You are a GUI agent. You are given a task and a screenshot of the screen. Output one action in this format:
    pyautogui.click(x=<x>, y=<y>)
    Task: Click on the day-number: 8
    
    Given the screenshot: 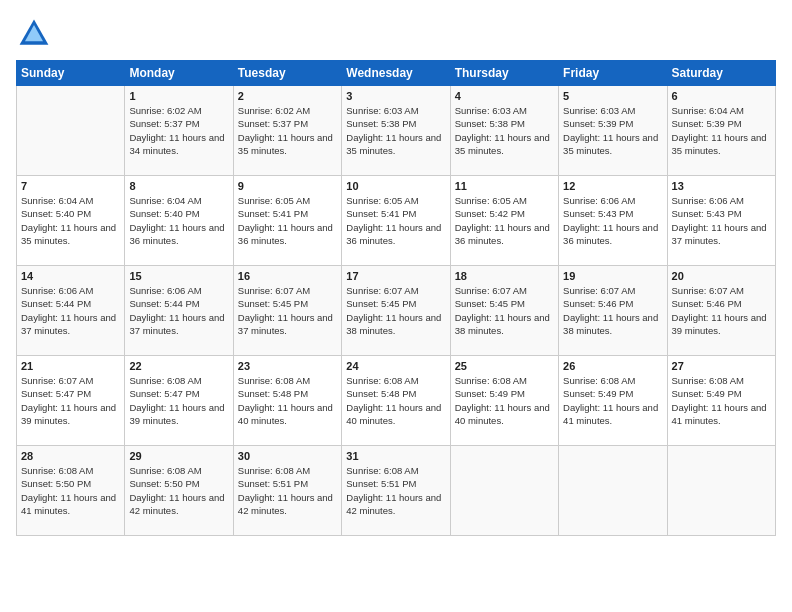 What is the action you would take?
    pyautogui.click(x=178, y=186)
    